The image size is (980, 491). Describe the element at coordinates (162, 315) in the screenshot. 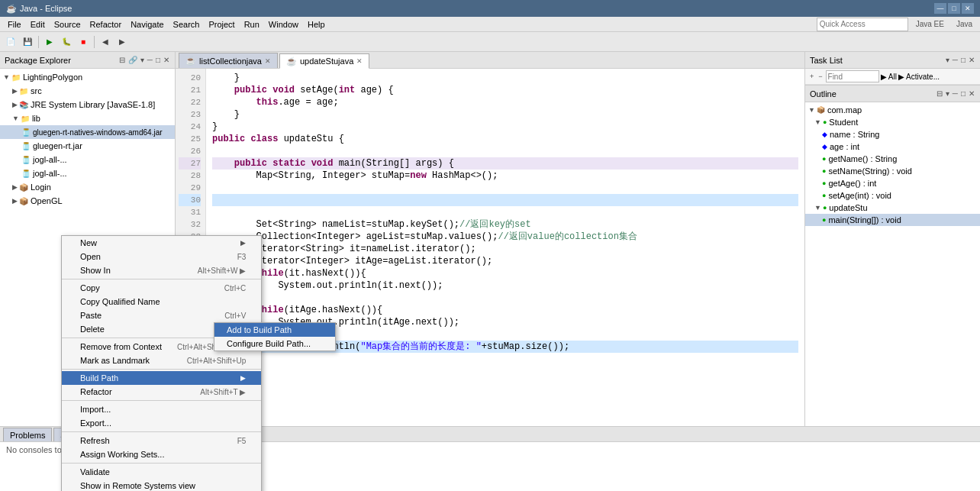

I see `menu-item-paste: Paste Ctrl+V` at that location.